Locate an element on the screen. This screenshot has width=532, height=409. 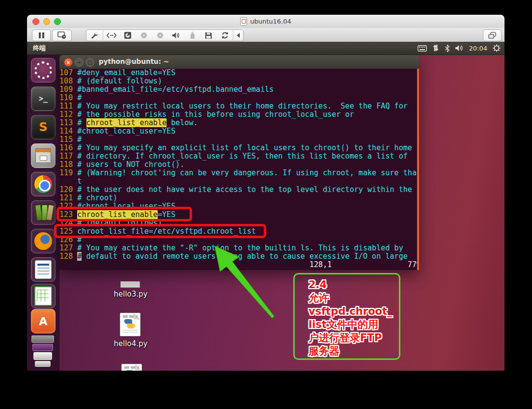
terminal-icon: >_ is located at coordinates (43, 99).